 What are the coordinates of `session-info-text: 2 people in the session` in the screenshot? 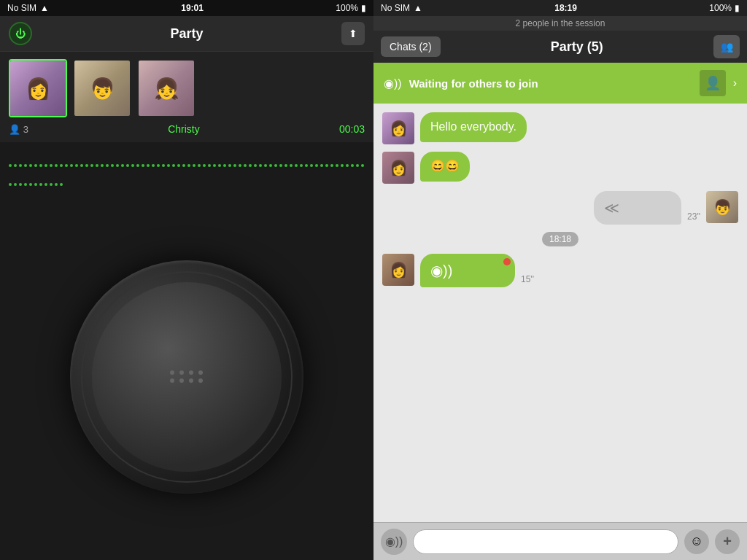 It's located at (560, 23).